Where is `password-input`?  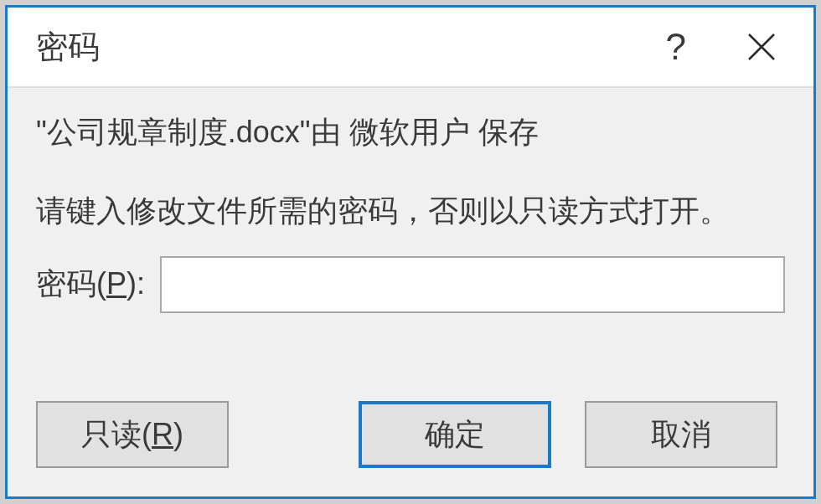
password-input is located at coordinates (472, 285).